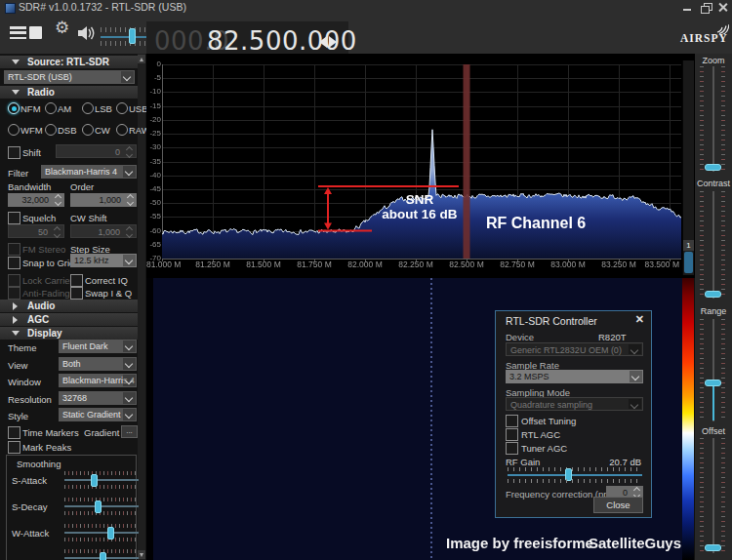  What do you see at coordinates (133, 36) in the screenshot?
I see `volume-slider-thumb` at bounding box center [133, 36].